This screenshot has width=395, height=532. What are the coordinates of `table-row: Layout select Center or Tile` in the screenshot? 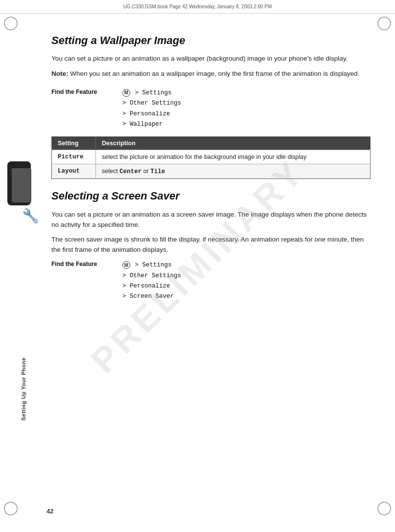 It's located at (211, 172).